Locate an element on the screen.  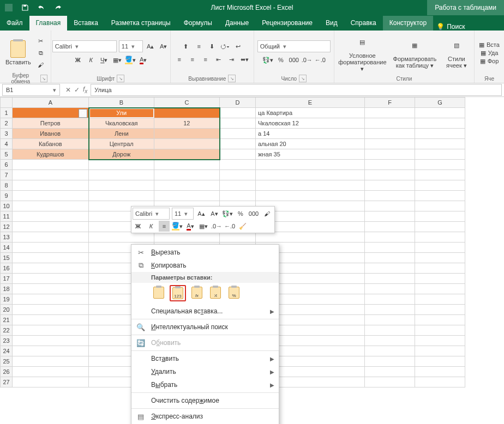
row-header: 27 is located at coordinates (7, 383).